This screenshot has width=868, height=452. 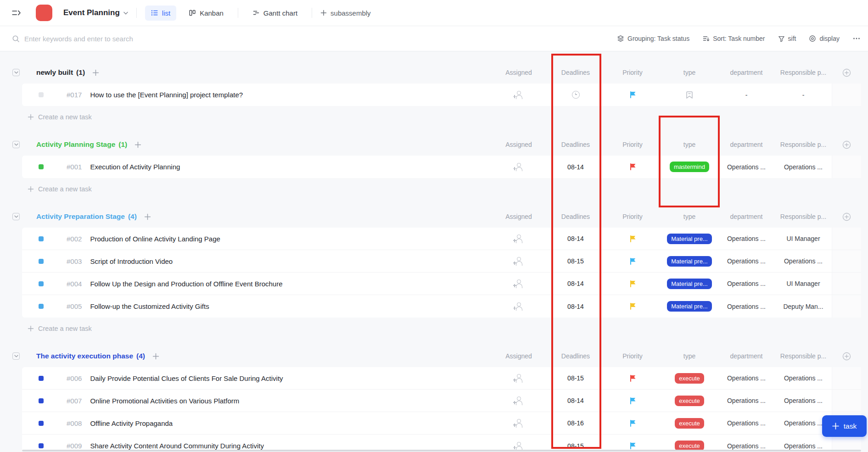 I want to click on table-row: #004 Follow Up the Design and Production…, so click(x=442, y=284).